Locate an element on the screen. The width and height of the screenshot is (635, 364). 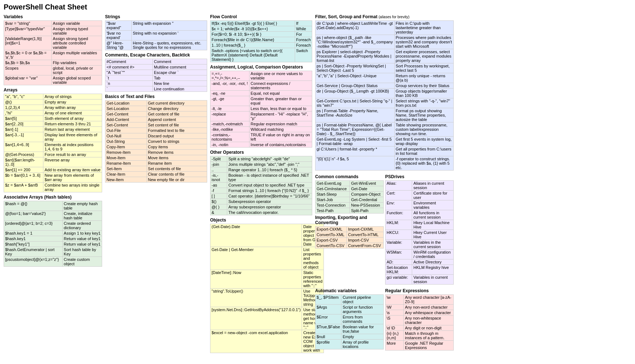
table-cell: Discard output is located at coordinates (177, 136).